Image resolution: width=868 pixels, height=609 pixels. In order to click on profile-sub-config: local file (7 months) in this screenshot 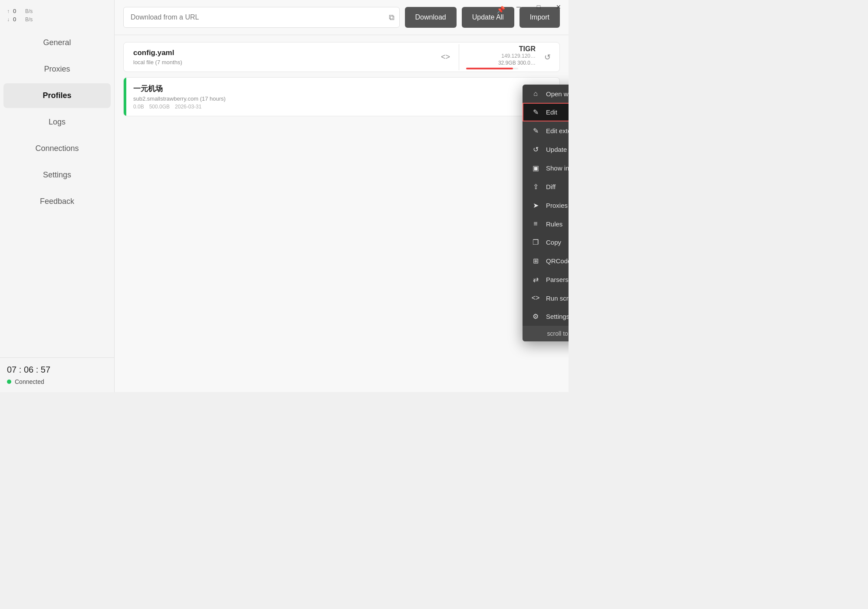, I will do `click(279, 62)`.